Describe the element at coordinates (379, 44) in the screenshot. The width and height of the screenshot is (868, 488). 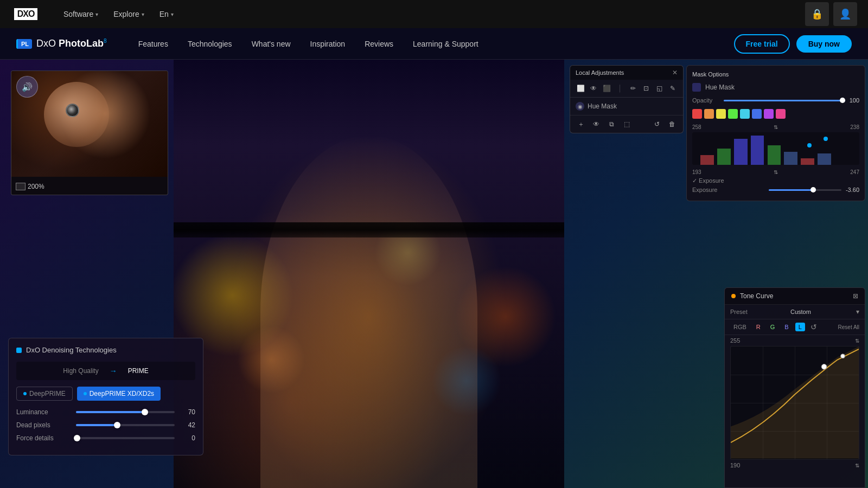
I see `reviews-link: Reviews` at that location.